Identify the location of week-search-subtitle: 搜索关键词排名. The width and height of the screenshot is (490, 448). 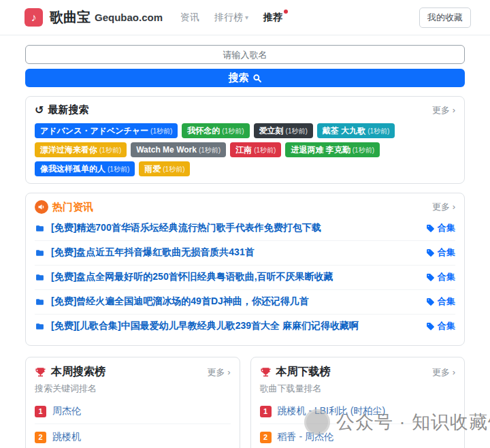
(133, 389).